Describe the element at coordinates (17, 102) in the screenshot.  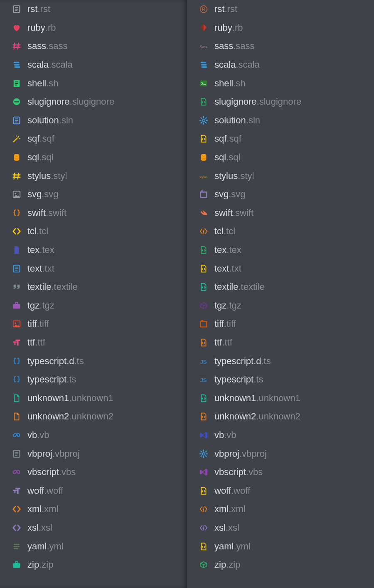
I see `minus-circle-icon` at that location.